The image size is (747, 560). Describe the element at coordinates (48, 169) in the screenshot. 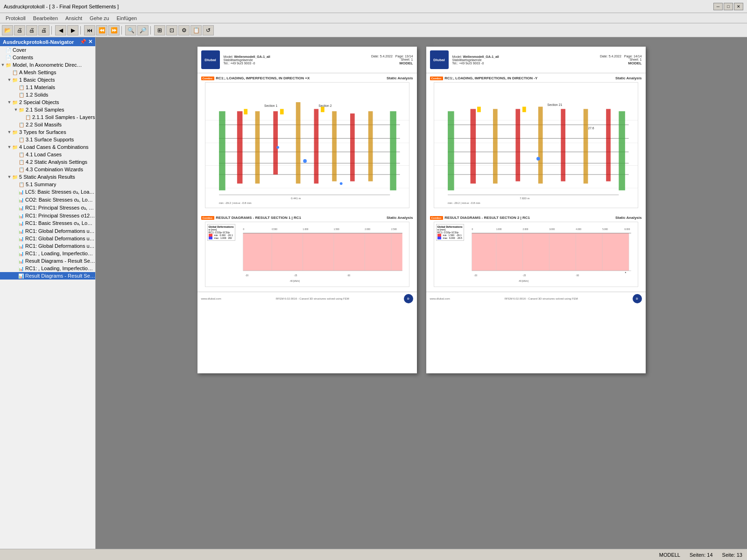

I see `sidebar-item-combination-wizards: 📋4.3 Combination Wizards` at that location.